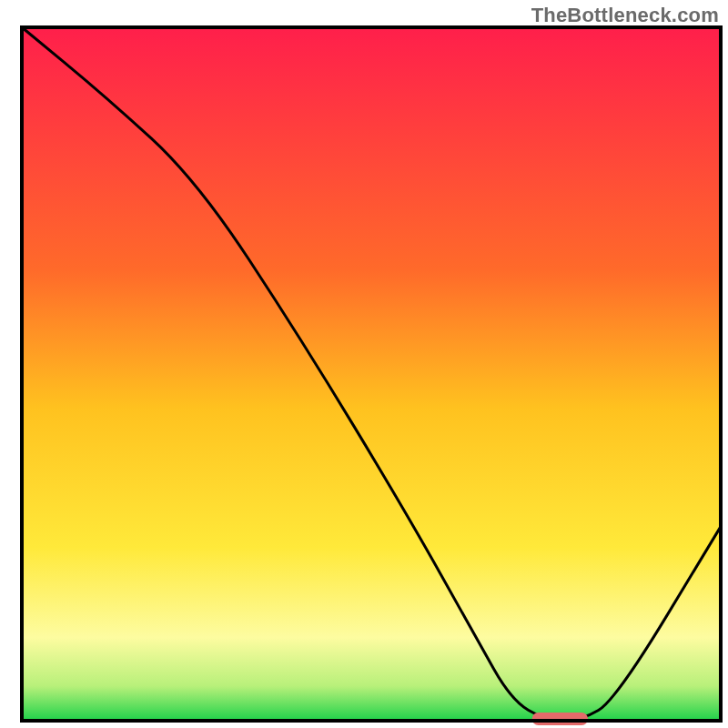  What do you see at coordinates (625, 15) in the screenshot?
I see `watermark-text: TheBottleneck.com` at bounding box center [625, 15].